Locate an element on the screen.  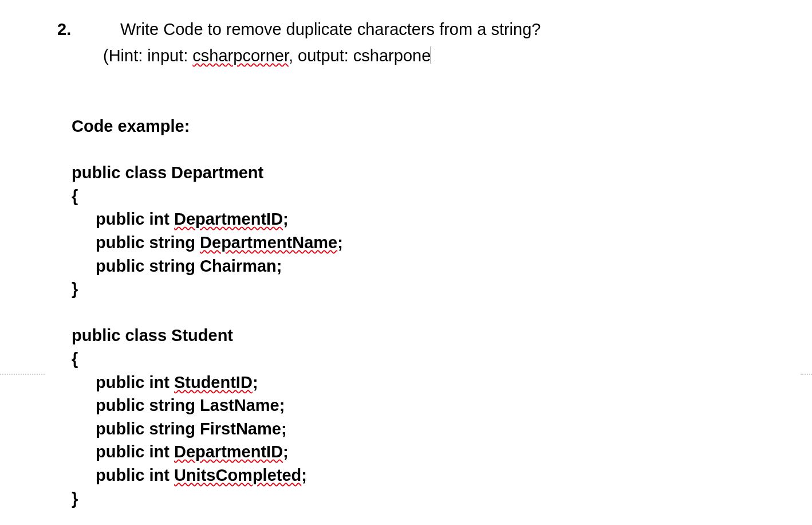
code-stu-field-2: public string LastName; is located at coordinates (207, 406).